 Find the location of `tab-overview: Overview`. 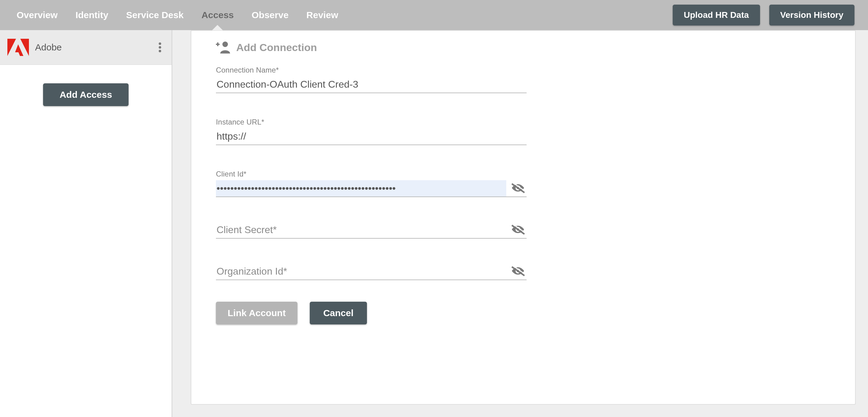

tab-overview: Overview is located at coordinates (37, 15).